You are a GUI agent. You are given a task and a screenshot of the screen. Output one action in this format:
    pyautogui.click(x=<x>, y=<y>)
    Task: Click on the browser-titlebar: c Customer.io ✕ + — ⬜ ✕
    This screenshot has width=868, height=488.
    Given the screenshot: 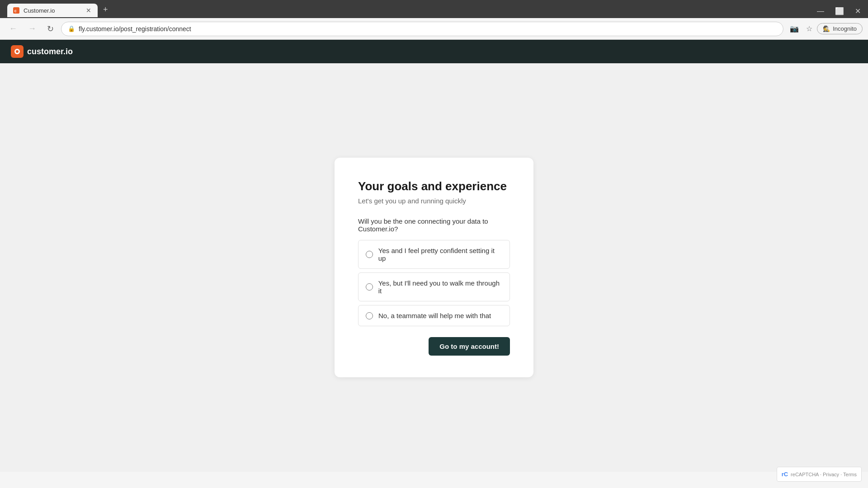 What is the action you would take?
    pyautogui.click(x=434, y=9)
    